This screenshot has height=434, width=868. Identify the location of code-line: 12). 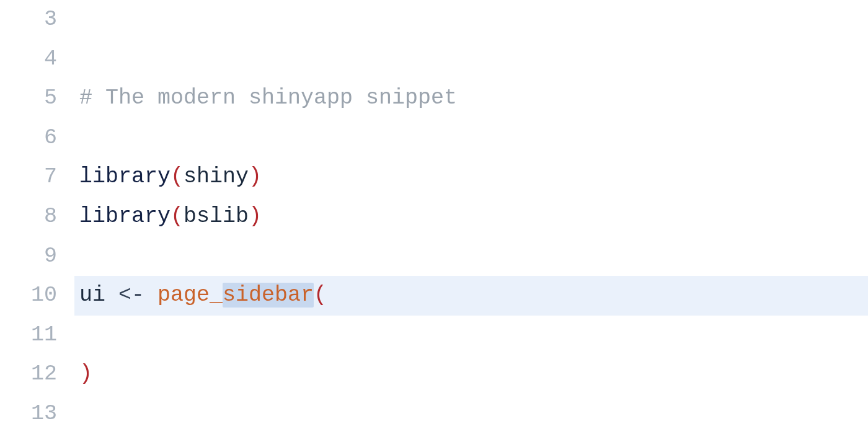
(434, 374).